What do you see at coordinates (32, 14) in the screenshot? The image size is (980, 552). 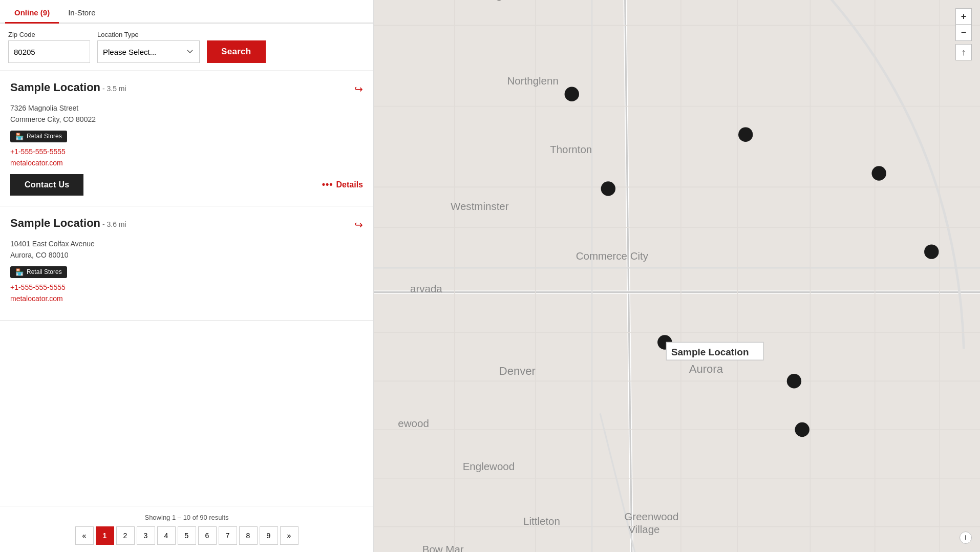 I see `tab-online: Online (9)` at bounding box center [32, 14].